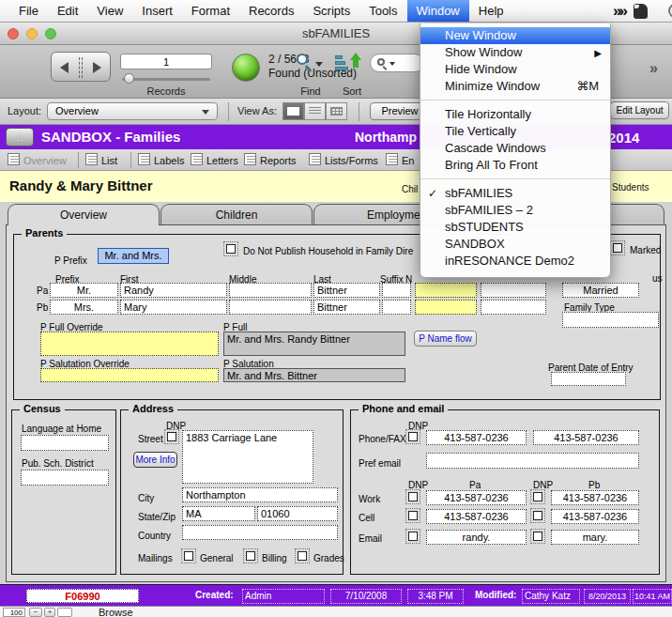  Describe the element at coordinates (413, 536) in the screenshot. I see `email-pa-dnp-checkbox` at that location.